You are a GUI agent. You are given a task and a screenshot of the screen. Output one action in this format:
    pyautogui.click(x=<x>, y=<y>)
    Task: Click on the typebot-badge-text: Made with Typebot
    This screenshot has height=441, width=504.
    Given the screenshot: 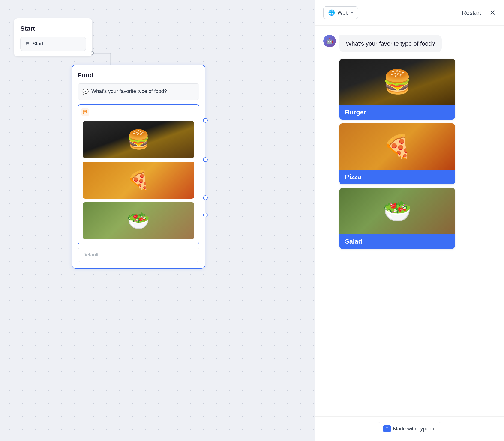 What is the action you would take?
    pyautogui.click(x=414, y=429)
    